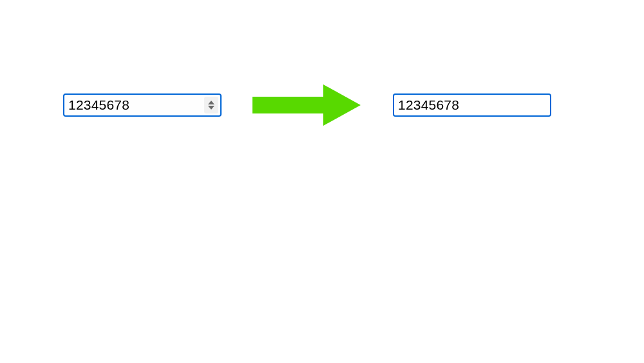  Describe the element at coordinates (211, 103) in the screenshot. I see `chevron-up-icon` at that location.